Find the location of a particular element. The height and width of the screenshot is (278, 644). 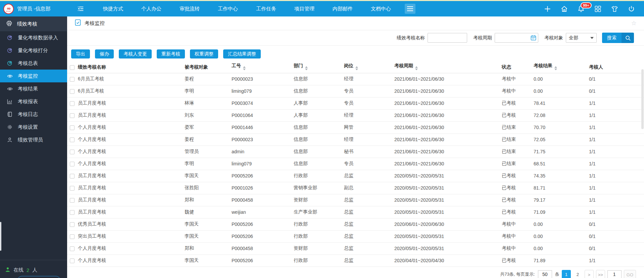

topbar-menu-item: 文档中心 is located at coordinates (381, 9).